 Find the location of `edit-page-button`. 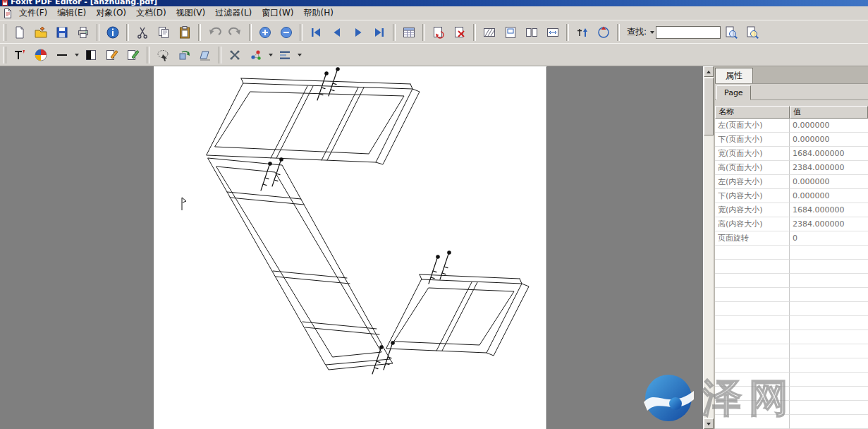

edit-page-button is located at coordinates (133, 55).